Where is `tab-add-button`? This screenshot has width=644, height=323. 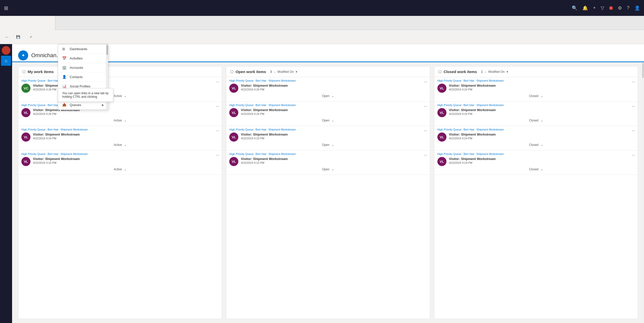
tab-add-button is located at coordinates (61, 23).